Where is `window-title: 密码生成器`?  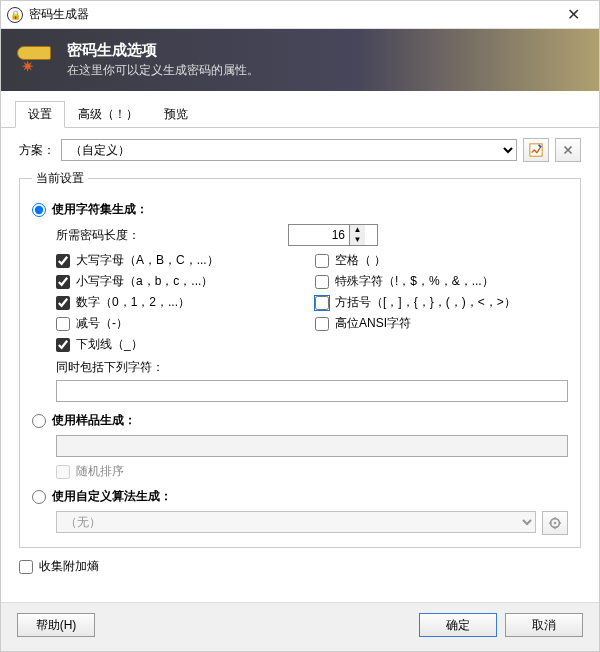 window-title: 密码生成器 is located at coordinates (291, 14).